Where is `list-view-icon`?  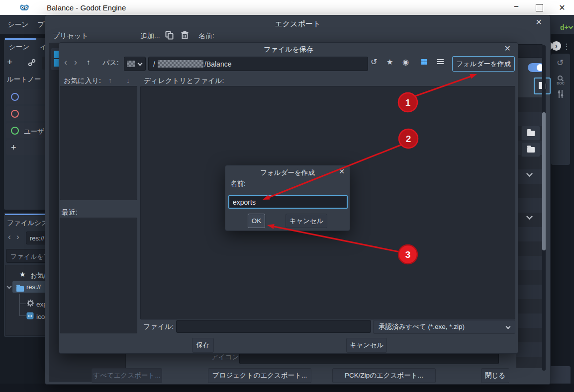
list-view-icon is located at coordinates (441, 62).